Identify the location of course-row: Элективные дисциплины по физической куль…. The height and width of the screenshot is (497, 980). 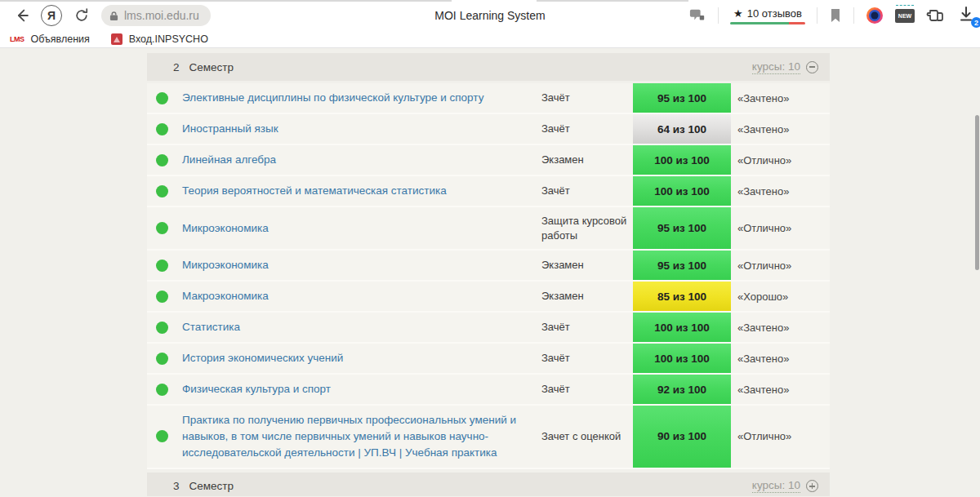
(488, 99).